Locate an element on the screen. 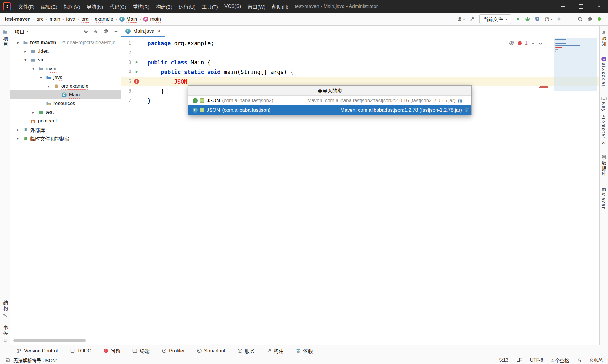 This screenshot has width=608, height=364. menu-item-10: 窗口(W) is located at coordinates (257, 6).